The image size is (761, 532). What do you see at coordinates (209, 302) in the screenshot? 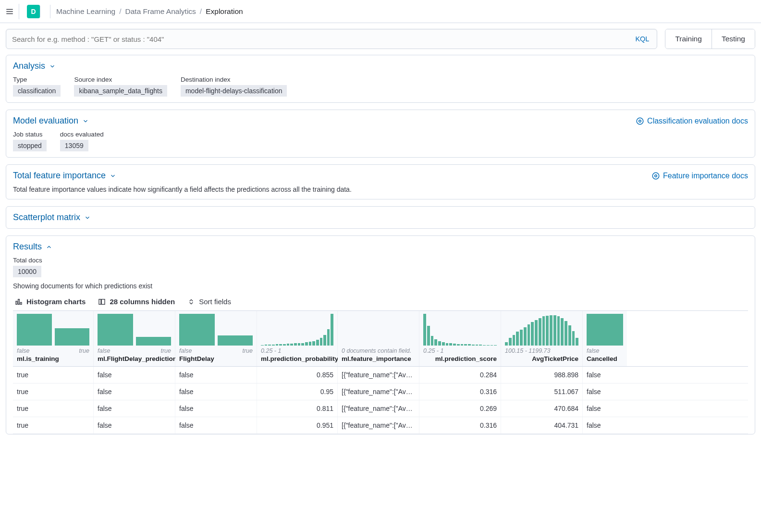
I see `sort-fields-button: Sort fields` at bounding box center [209, 302].